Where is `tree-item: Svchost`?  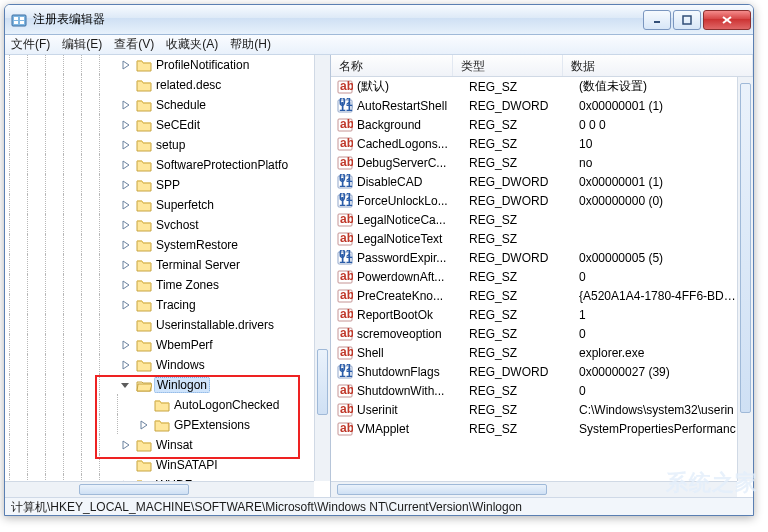
tree-item: Svchost is located at coordinates (160, 225).